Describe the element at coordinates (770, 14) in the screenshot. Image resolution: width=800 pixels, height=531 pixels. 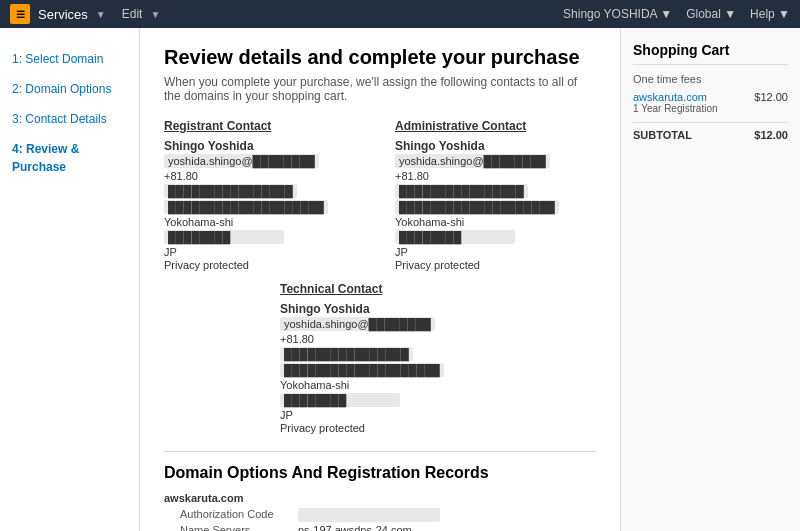
I see `help-menu: Help ▼` at that location.